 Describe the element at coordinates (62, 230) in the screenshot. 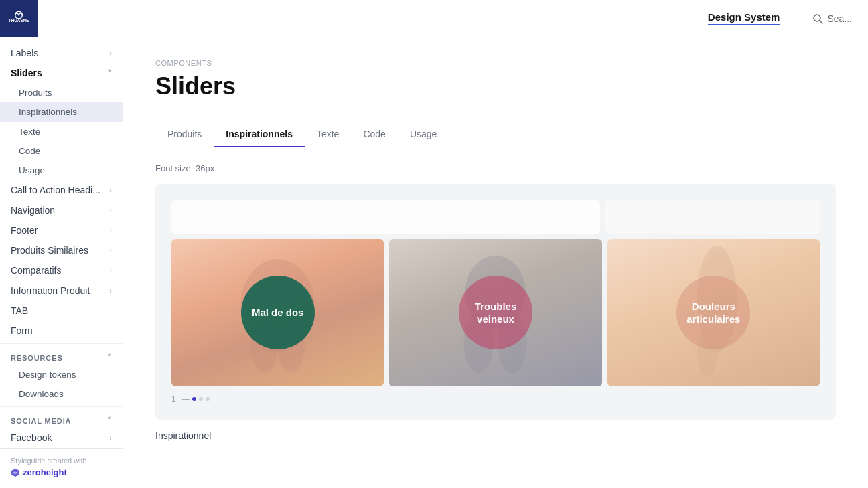

I see `sidebar-item-footer: Footer ›` at that location.